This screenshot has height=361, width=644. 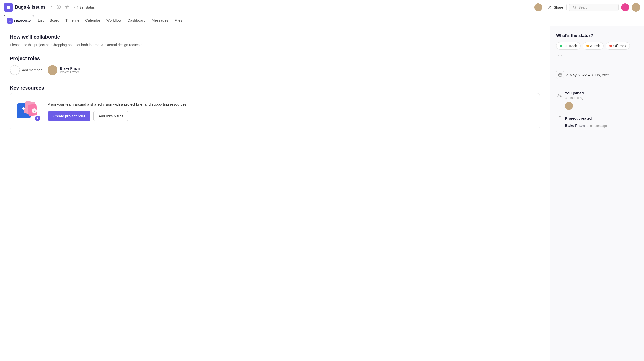 I want to click on activity-joined-title: You joined, so click(x=574, y=93).